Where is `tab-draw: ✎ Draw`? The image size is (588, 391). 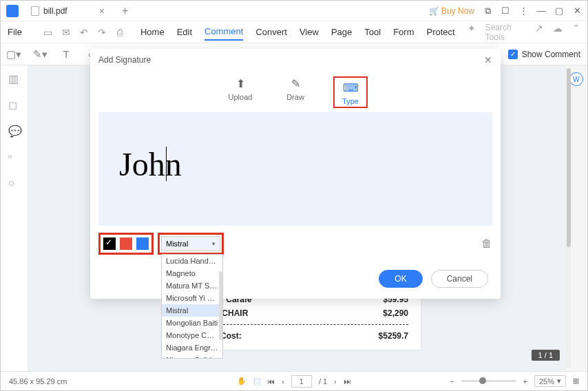 tab-draw: ✎ Draw is located at coordinates (295, 92).